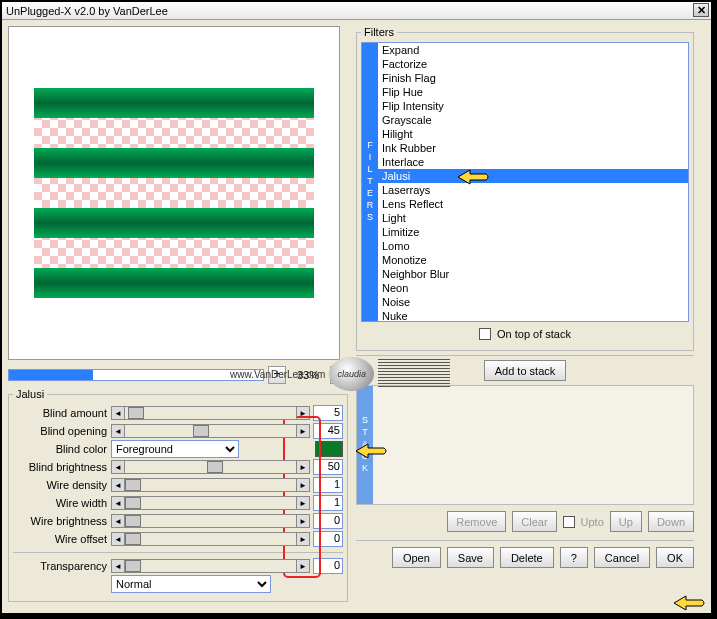 This screenshot has height=619, width=717. What do you see at coordinates (210, 413) in the screenshot?
I see `blind-amount-slider: ◄►` at bounding box center [210, 413].